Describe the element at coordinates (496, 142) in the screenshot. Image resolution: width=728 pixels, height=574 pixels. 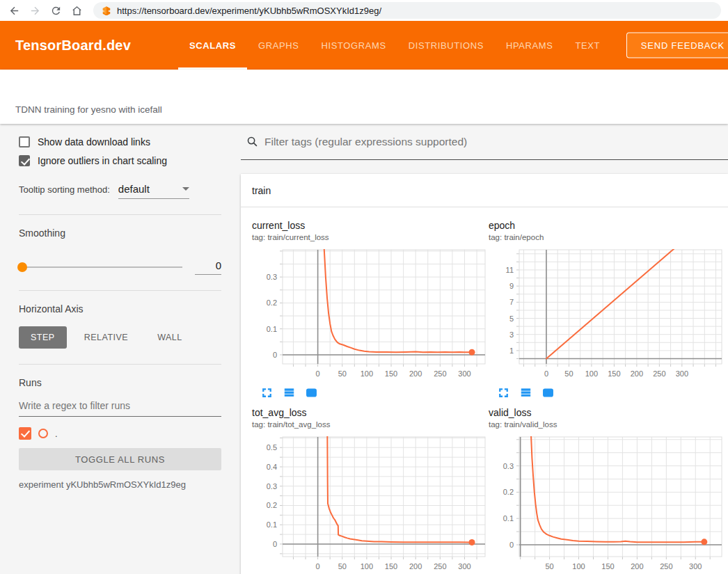
I see `tag-filter-input` at that location.